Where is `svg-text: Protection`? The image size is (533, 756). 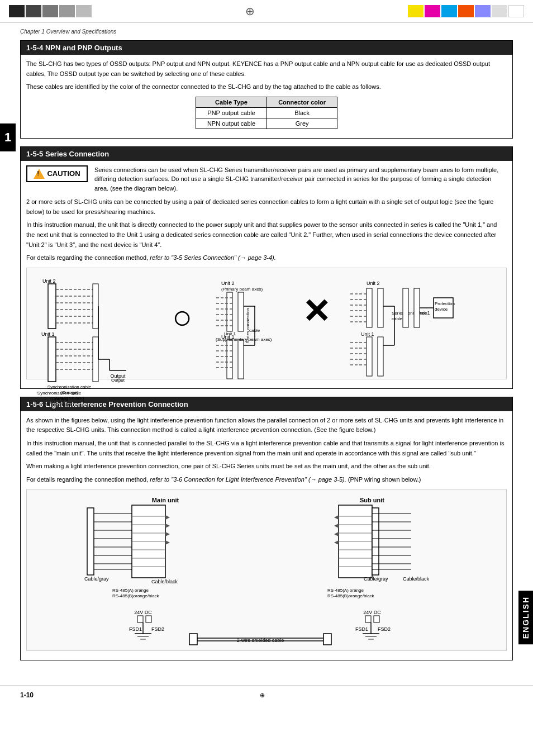 svg-text: Protection is located at coordinates (445, 304).